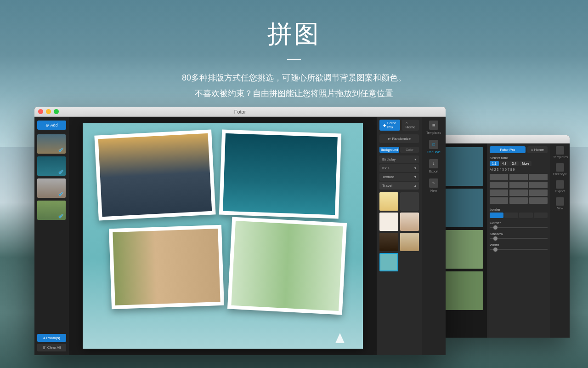 This screenshot has width=588, height=368. I want to click on hero-line-2: 不喜欢被约束？自由拼图能让您将照片拖放到任意位置, so click(294, 93).